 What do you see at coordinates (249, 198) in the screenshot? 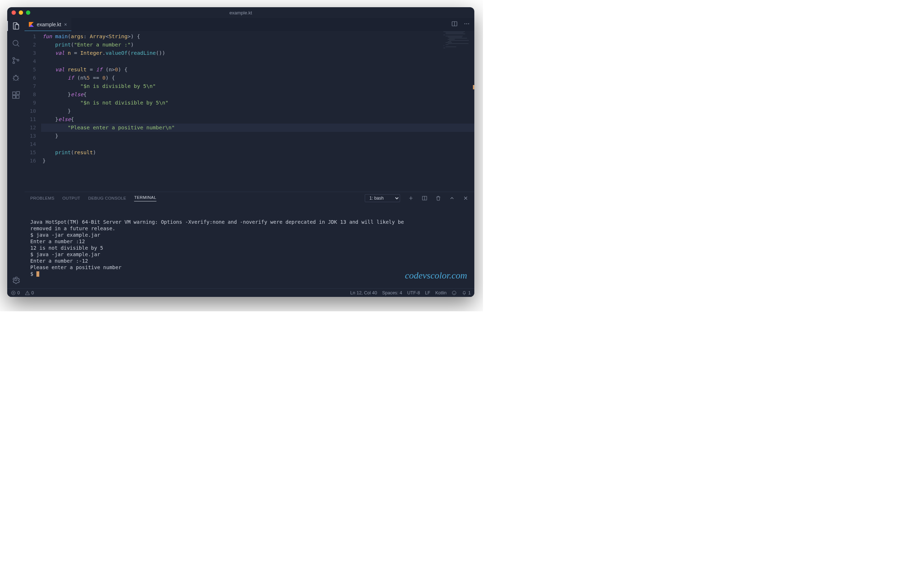
I see `panel-tab-bar: PROBLEMS OUTPUT DEBUG CONSOLE TERMINAL 1…` at bounding box center [249, 198].